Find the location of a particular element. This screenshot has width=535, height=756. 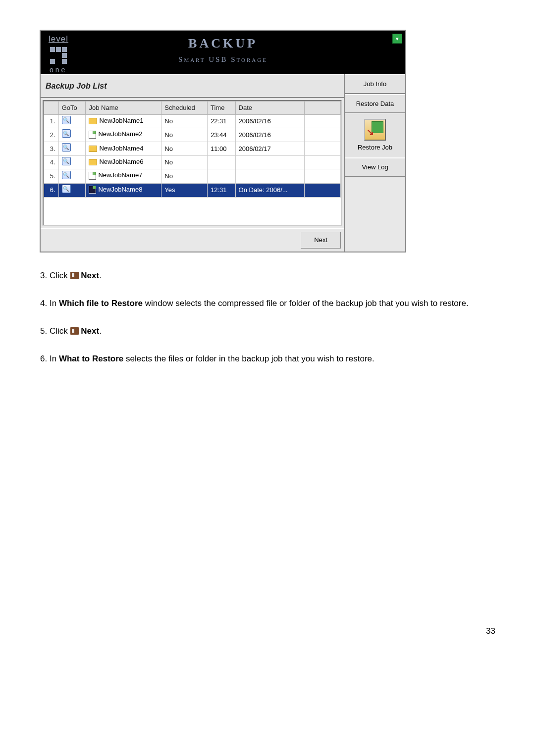

cell-jobname: NewJobName2 is located at coordinates (124, 135).